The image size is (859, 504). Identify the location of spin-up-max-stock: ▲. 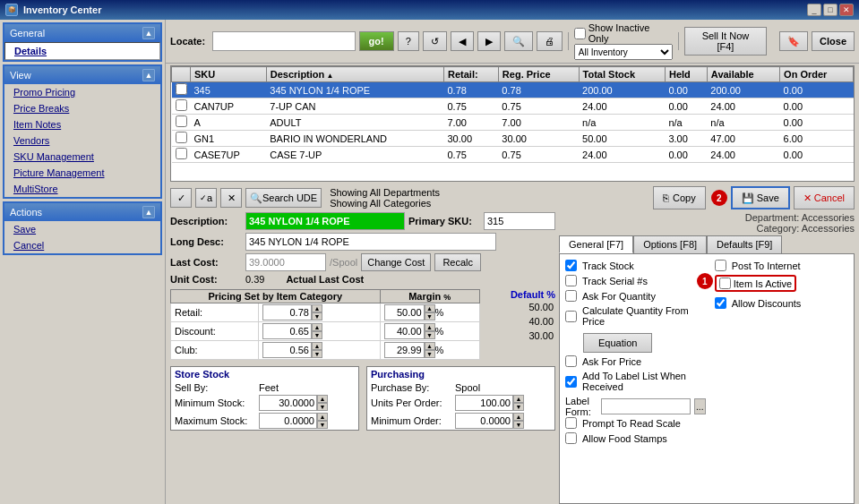
(322, 417).